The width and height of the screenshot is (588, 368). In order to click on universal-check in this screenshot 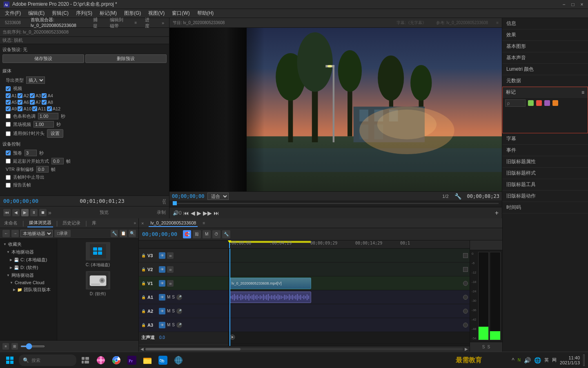, I will do `click(8, 134)`.